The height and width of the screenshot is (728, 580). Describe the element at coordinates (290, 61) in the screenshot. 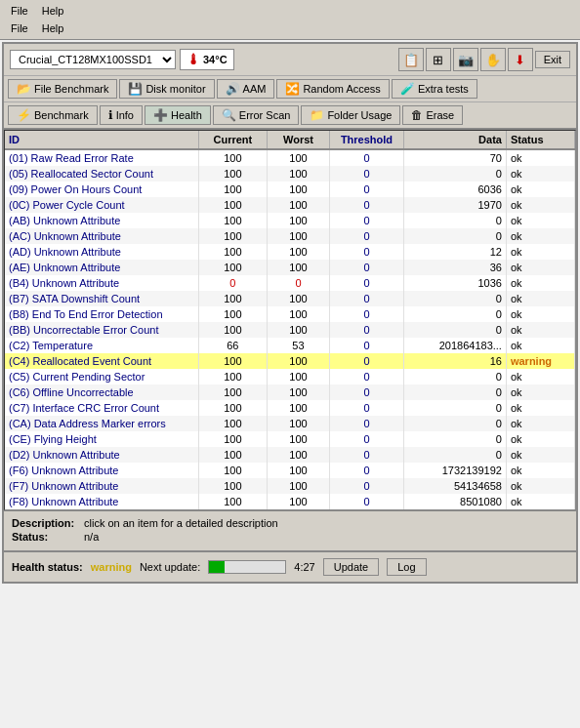

I see `toolbar1: Crucial_CT128MX100SSD1 (128 GB) 🌡 34°C 📋…` at that location.